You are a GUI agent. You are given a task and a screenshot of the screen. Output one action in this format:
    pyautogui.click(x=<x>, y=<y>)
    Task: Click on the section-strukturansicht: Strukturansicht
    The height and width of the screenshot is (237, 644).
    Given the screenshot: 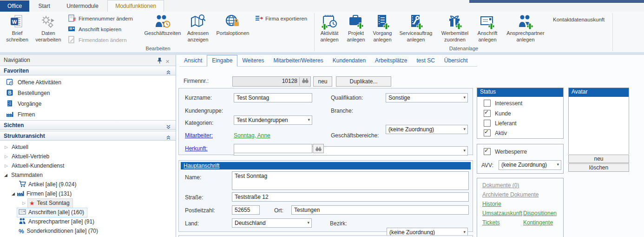 What is the action you would take?
    pyautogui.click(x=88, y=136)
    